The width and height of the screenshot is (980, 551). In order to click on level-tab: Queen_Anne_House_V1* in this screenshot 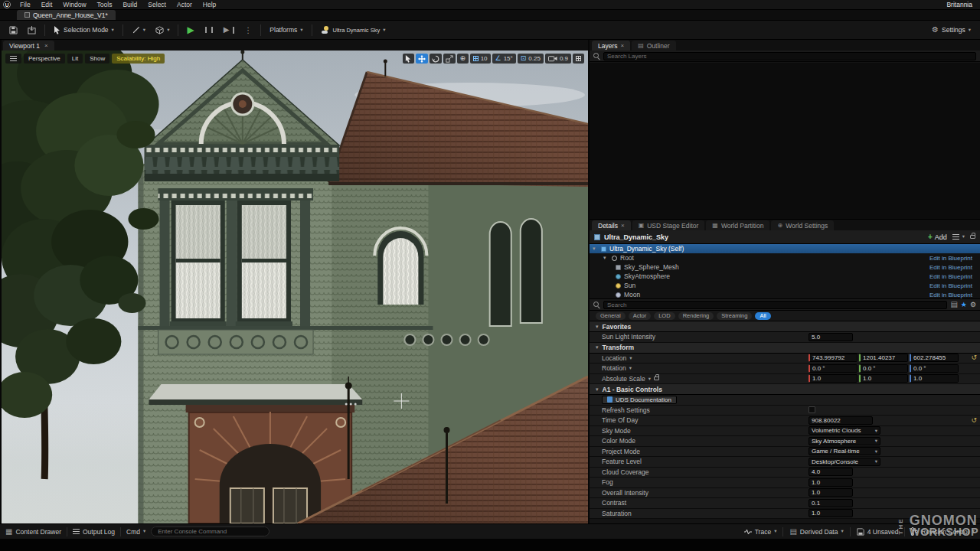, I will do `click(66, 15)`.